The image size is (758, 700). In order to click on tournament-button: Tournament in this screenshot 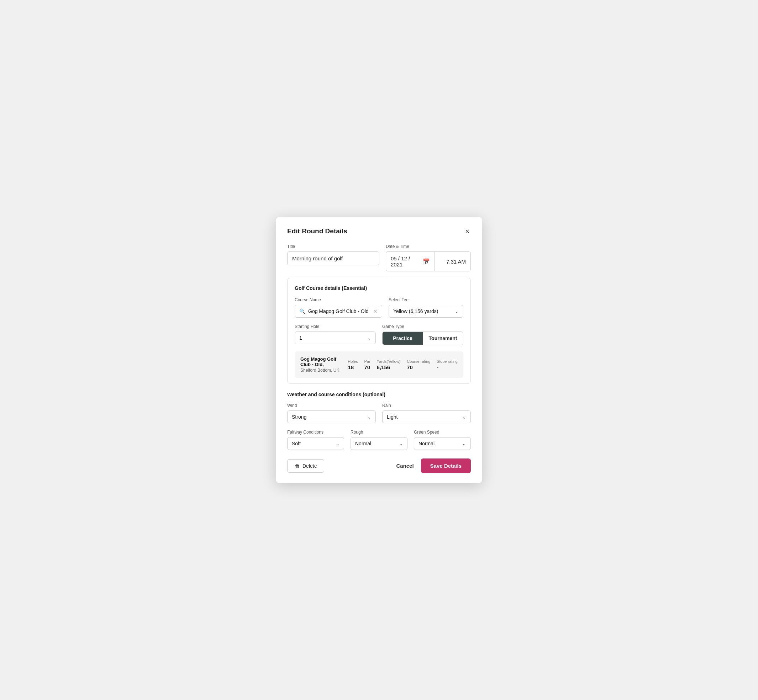, I will do `click(443, 338)`.